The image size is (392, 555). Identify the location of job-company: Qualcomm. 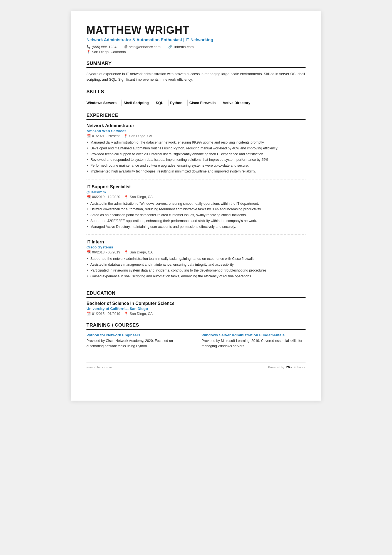
(196, 192).